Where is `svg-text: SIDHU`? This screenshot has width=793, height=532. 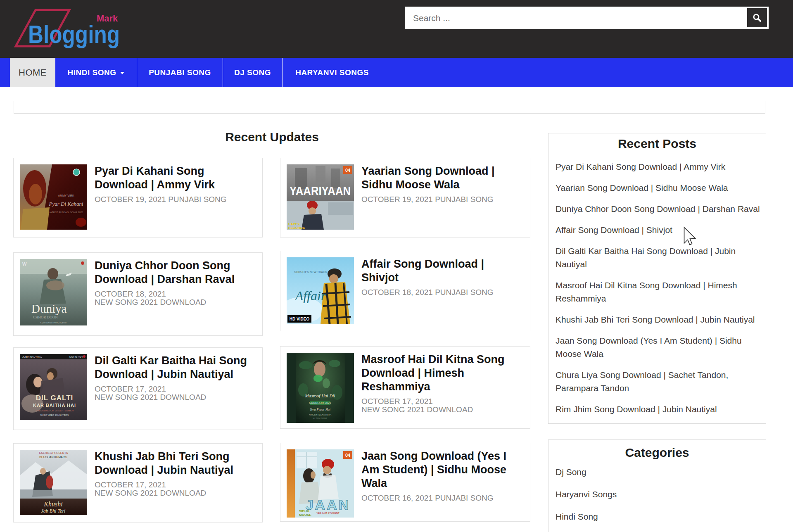
svg-text: SIDHU is located at coordinates (304, 511).